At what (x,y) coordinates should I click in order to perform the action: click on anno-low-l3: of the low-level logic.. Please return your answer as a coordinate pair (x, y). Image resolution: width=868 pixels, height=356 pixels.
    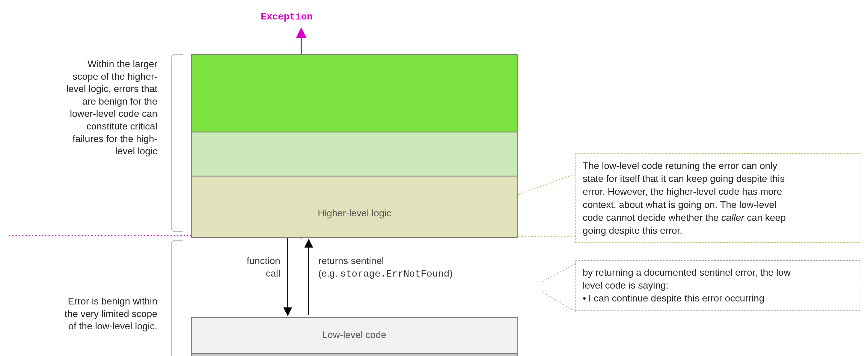
    Looking at the image, I should click on (84, 326).